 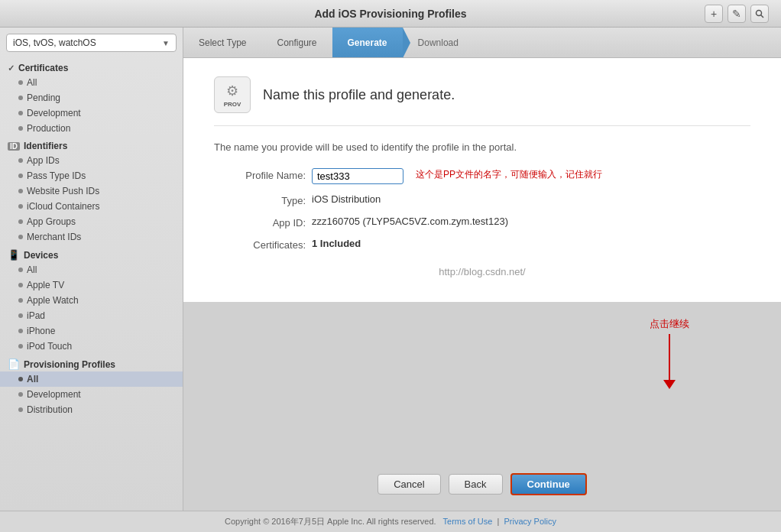 What do you see at coordinates (482, 222) in the screenshot?
I see `app-id-row: App ID: zzz160705 (7LYP5AC5VZ.com.zym.te…` at bounding box center [482, 222].